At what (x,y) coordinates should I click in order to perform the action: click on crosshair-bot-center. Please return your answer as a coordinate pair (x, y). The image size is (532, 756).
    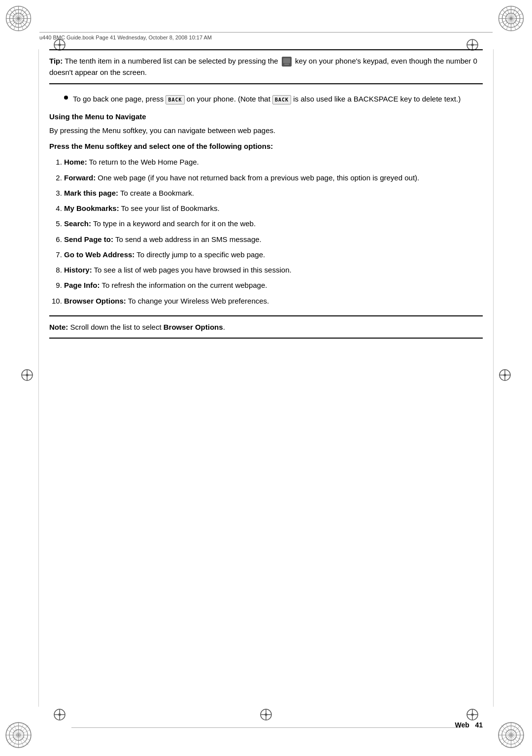
    Looking at the image, I should click on (266, 716).